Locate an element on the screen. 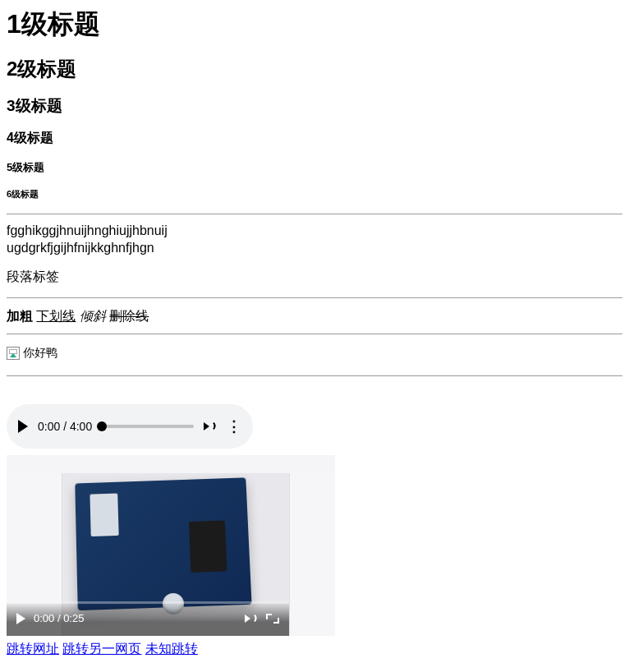 The image size is (629, 672). body-line-2: ugdgrkfjgijhfnijkkghnfjhgn is located at coordinates (80, 248).